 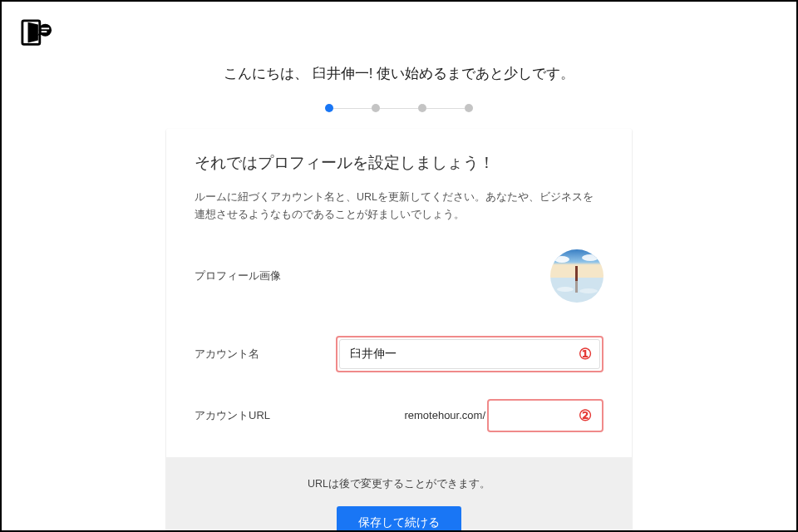 What do you see at coordinates (399, 276) in the screenshot?
I see `avatar-row: プロフィール画像` at bounding box center [399, 276].